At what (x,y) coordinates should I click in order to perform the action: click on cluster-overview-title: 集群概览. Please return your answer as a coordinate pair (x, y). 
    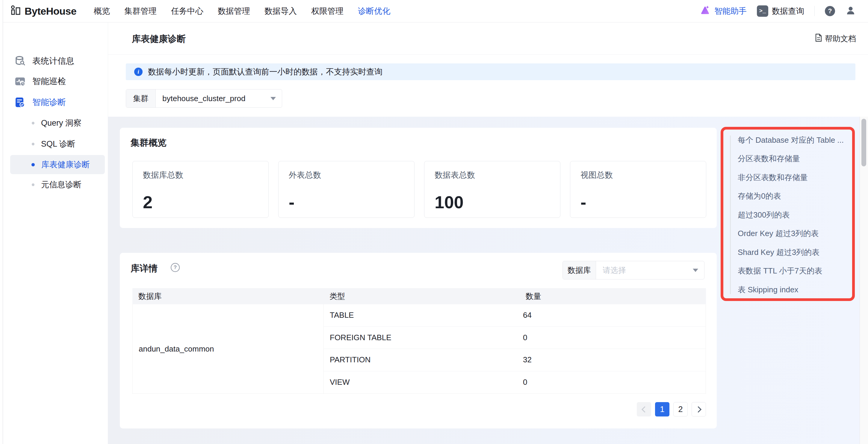
    Looking at the image, I should click on (149, 143).